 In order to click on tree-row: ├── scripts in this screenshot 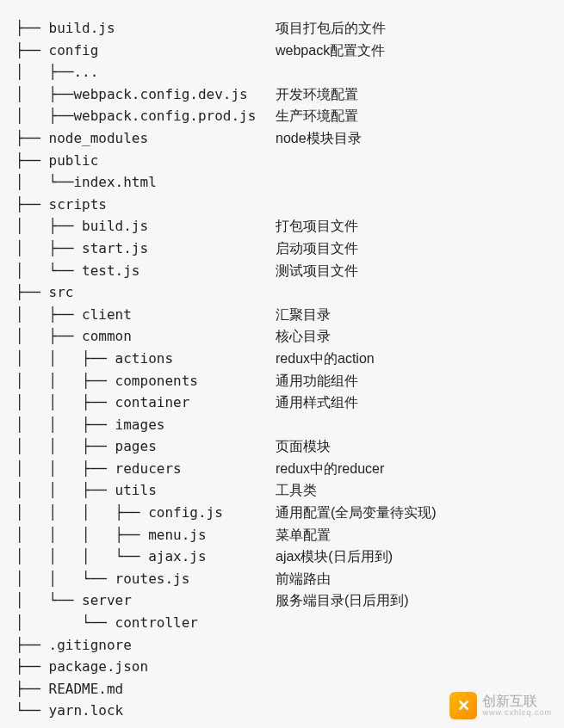, I will do `click(282, 205)`.